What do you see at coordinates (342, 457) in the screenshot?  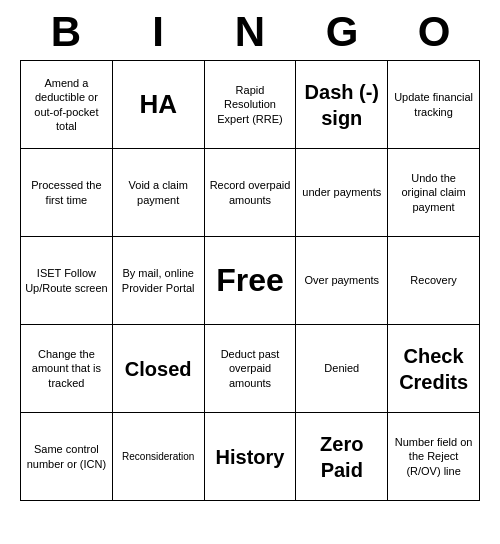 I see `cell-r4-c3: Zero Paid` at bounding box center [342, 457].